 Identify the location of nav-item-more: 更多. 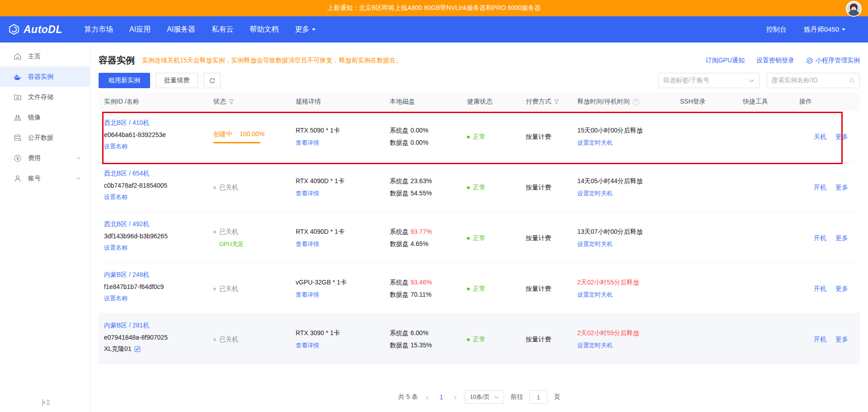
(305, 30).